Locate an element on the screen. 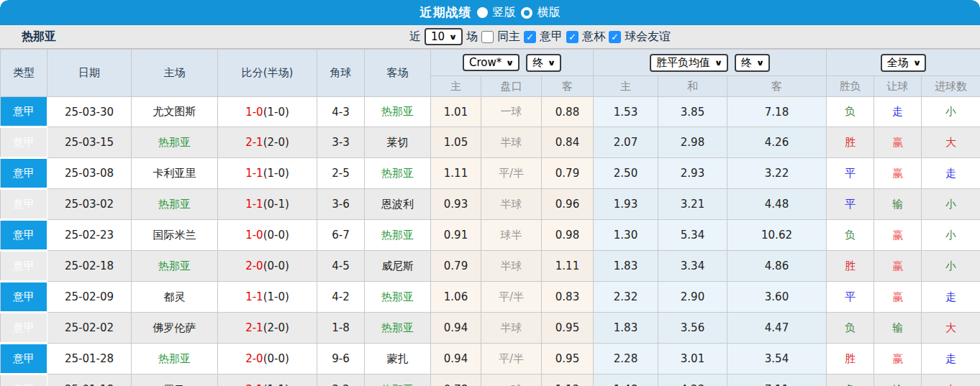  handicap-away-odds-cell: 0.95 is located at coordinates (568, 359).